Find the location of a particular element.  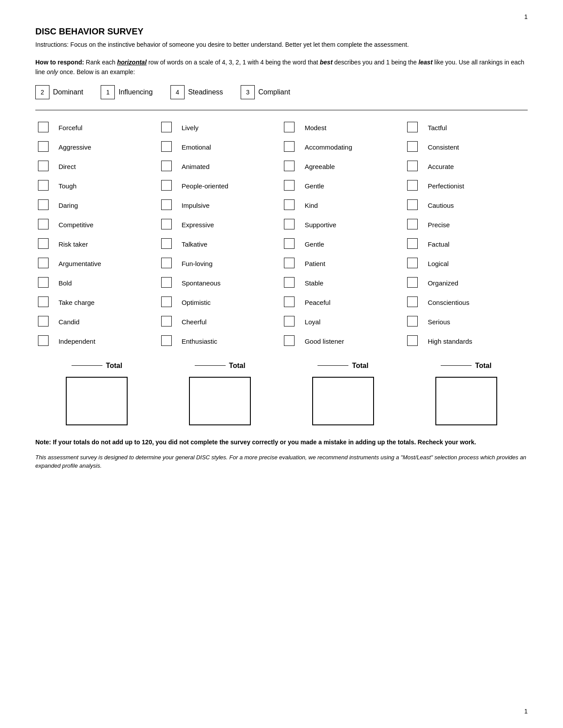

word-cell-r8-c3: Organized is located at coordinates (476, 283).